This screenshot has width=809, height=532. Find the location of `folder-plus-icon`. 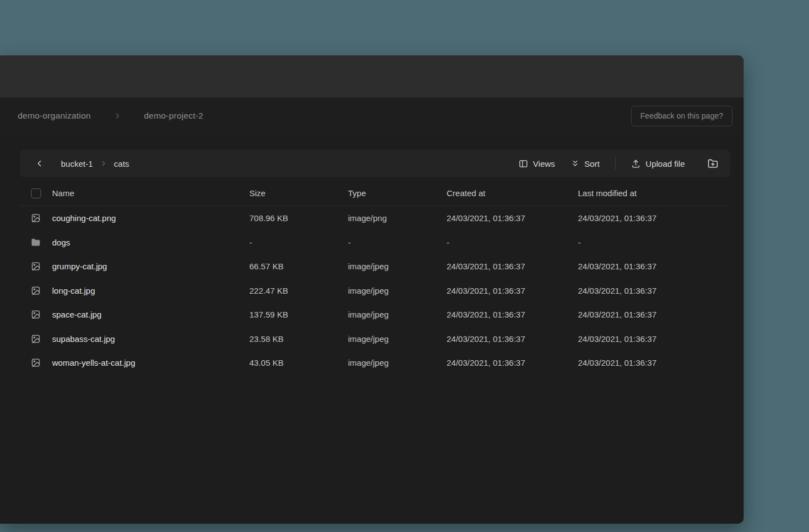

folder-plus-icon is located at coordinates (713, 164).